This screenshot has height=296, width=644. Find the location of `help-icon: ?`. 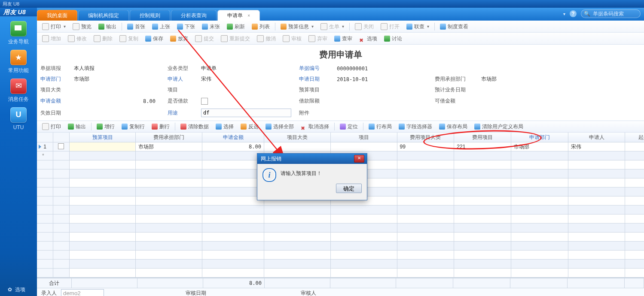

help-icon: ? is located at coordinates (573, 14).